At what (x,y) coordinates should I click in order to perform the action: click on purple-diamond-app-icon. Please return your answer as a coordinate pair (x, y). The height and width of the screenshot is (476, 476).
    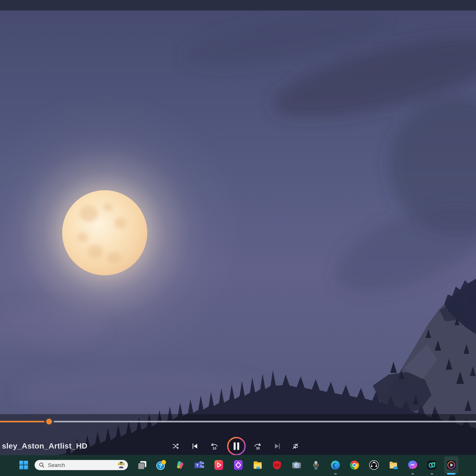
    Looking at the image, I should click on (238, 465).